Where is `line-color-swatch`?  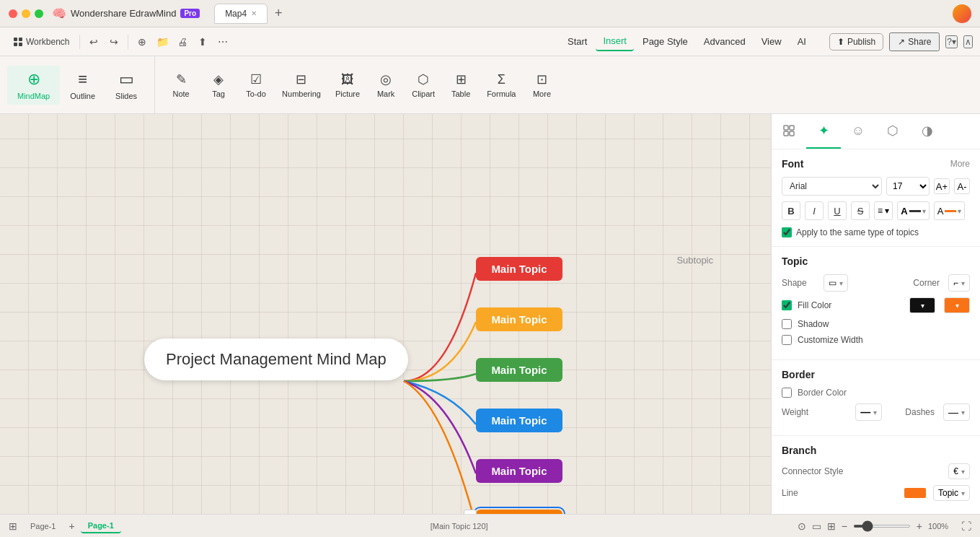
line-color-swatch is located at coordinates (915, 493).